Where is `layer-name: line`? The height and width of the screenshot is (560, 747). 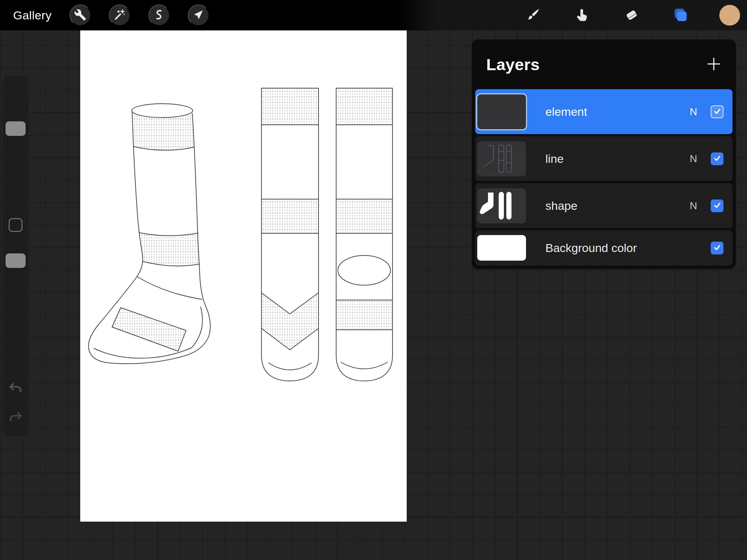 layer-name: line is located at coordinates (613, 159).